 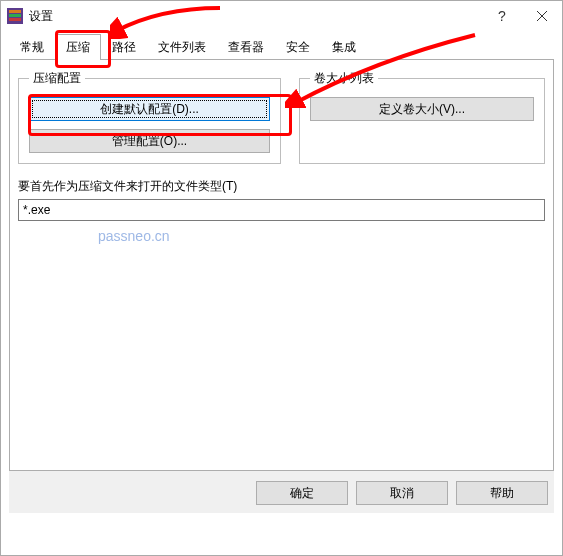 I want to click on open-as-archive-label: 要首先作为压缩文件来打开的文件类型(T), so click(x=282, y=186).